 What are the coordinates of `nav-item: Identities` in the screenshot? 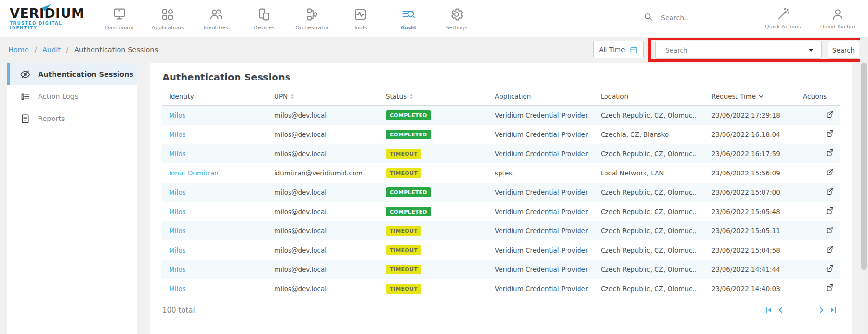 It's located at (216, 19).